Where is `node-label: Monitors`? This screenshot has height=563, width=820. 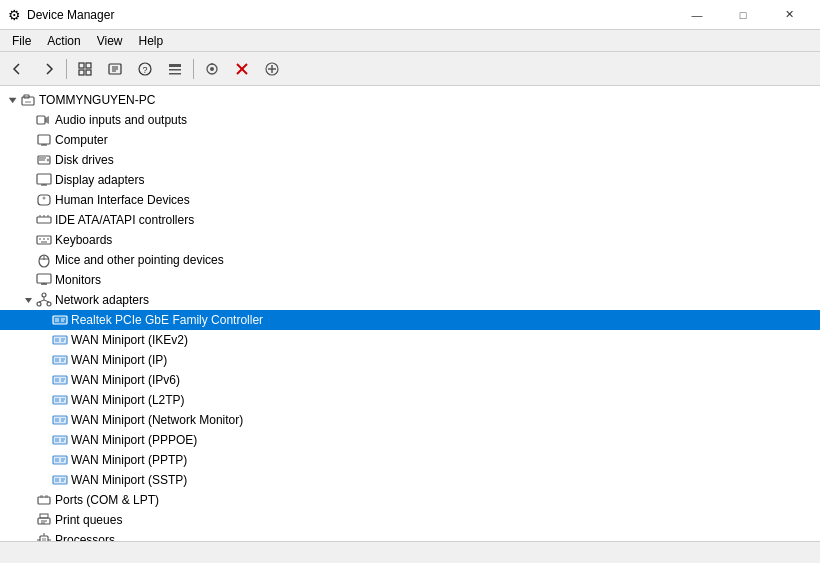
node-label: Monitors is located at coordinates (78, 280).